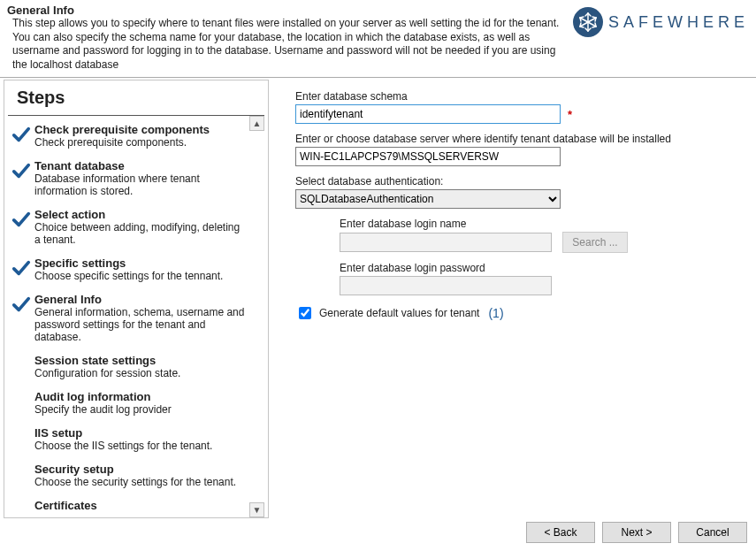 Image resolution: width=756 pixels, height=551 pixels. What do you see at coordinates (595, 242) in the screenshot?
I see `search-button: Search ...` at bounding box center [595, 242].